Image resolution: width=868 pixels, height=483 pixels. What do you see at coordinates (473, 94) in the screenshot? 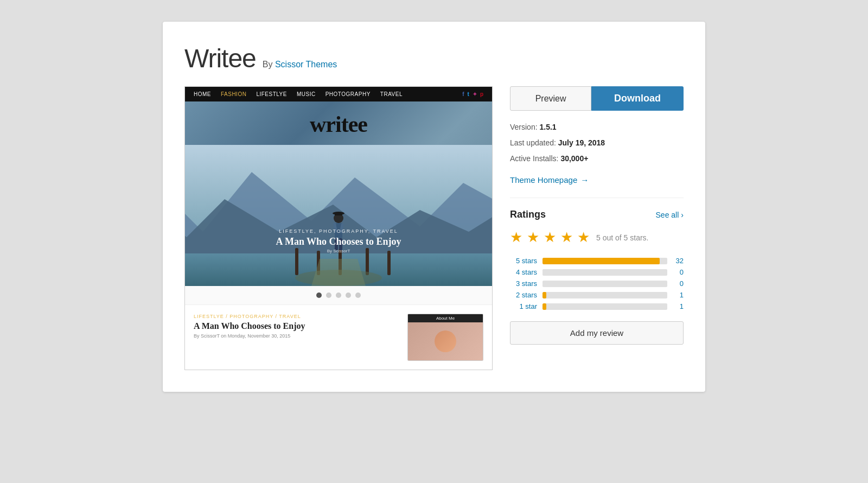
I see `mock-social: f t ✦ p` at bounding box center [473, 94].